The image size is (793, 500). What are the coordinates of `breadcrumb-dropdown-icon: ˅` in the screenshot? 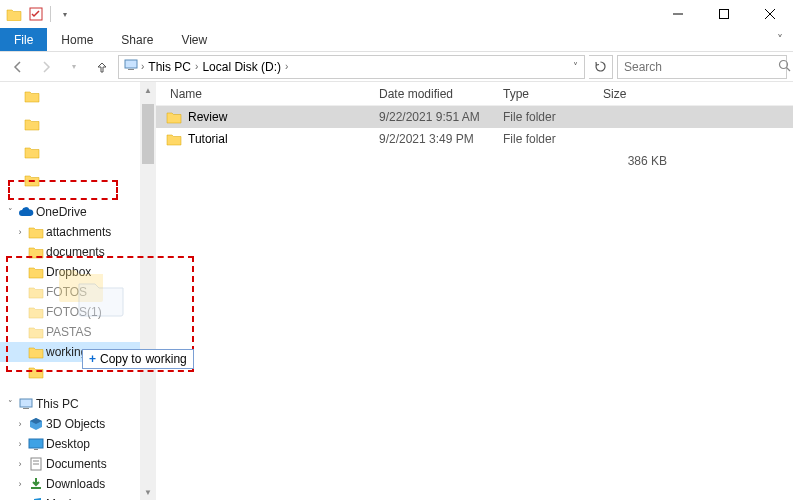 It's located at (576, 66).